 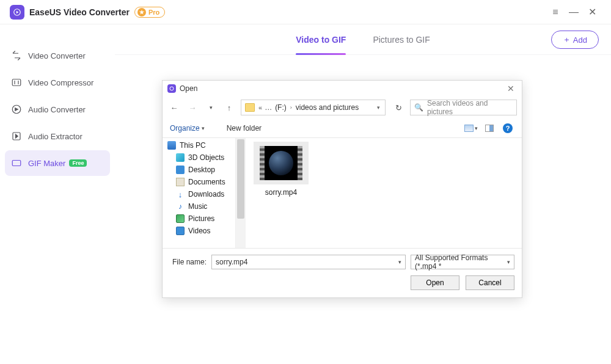 What do you see at coordinates (174, 107) in the screenshot?
I see `back-button: ←` at bounding box center [174, 107].